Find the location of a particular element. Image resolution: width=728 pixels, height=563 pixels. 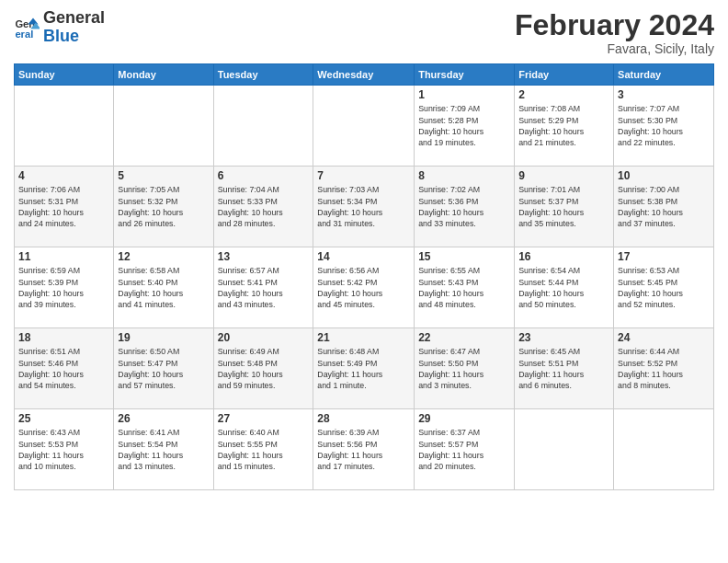

day-info: Sunrise: 6:40 AMSunset: 5:55 PMDaylight:… is located at coordinates (264, 449).